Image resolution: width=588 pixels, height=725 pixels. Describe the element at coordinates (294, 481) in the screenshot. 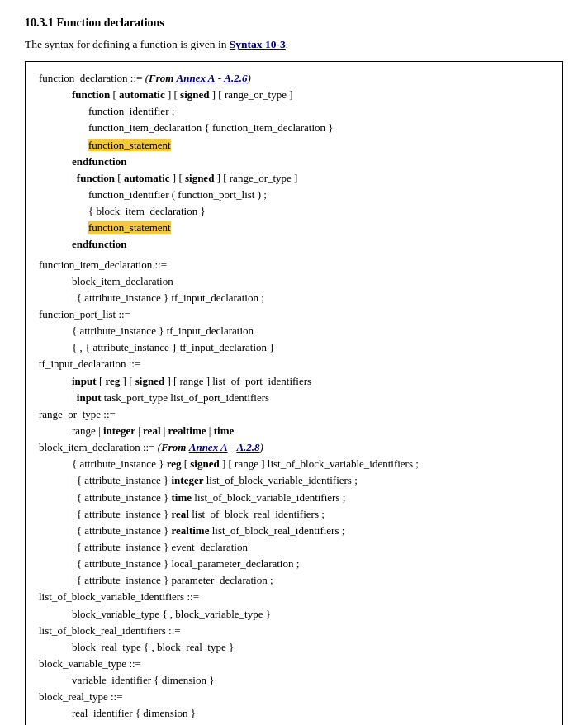

I see `syntax-line: | { attribute_instance } integer list_of…` at that location.